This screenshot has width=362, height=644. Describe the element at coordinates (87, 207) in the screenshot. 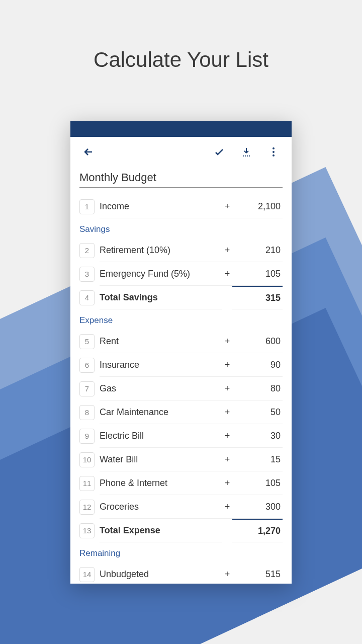

I see `row-number: 1` at that location.